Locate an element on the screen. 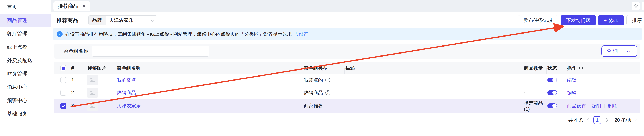 Image resolution: width=644 pixels, height=136 pixels. tab-bar: 推荐商品 × is located at coordinates (348, 6).